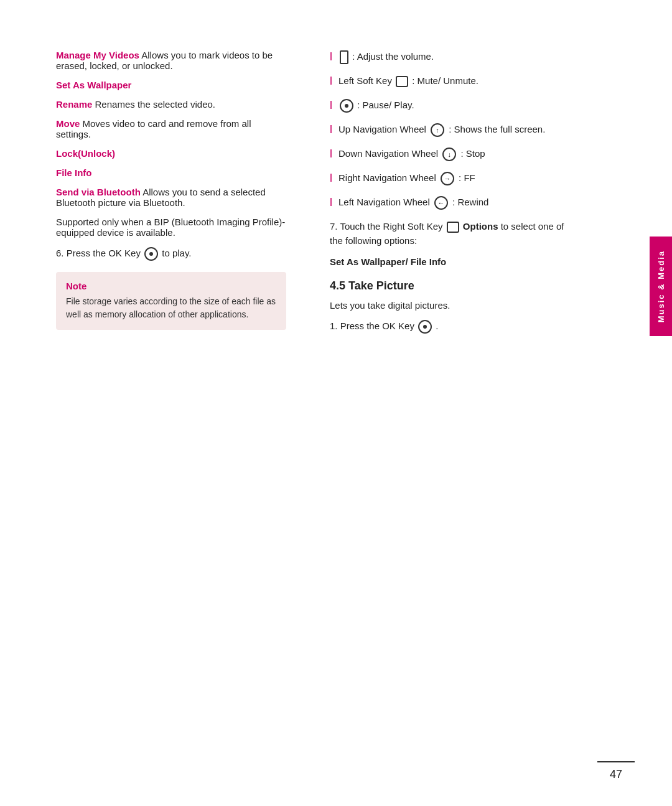 The image size is (672, 806). Describe the element at coordinates (441, 203) in the screenshot. I see `left-nav-wheel-icon` at that location.